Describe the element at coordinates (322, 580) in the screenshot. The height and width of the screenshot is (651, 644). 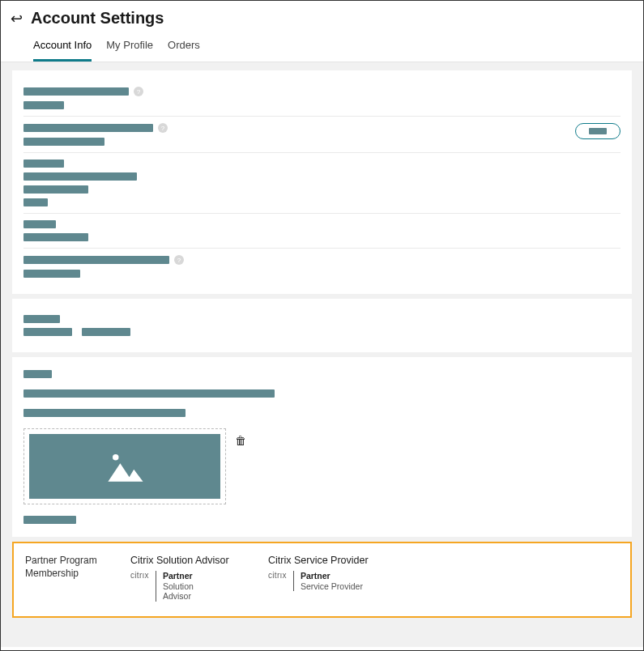
I see `partner-program-card: Partner Program Membership Citrix Soluti…` at that location.